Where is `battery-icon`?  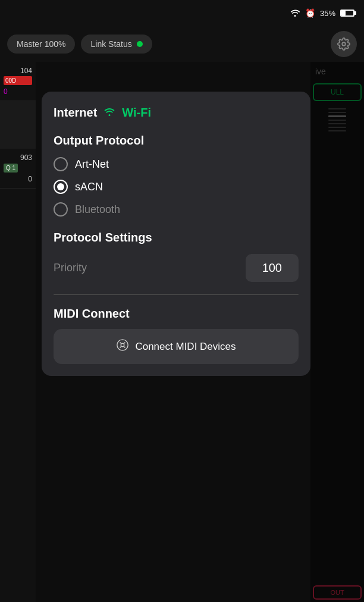 battery-icon is located at coordinates (347, 13).